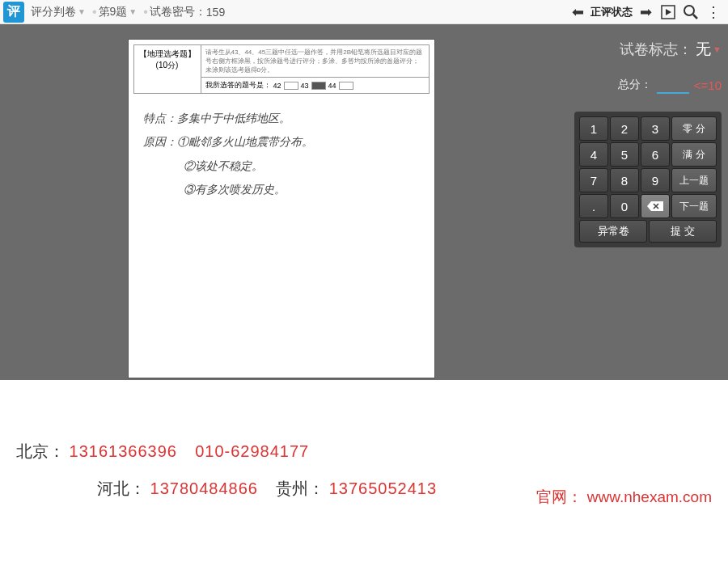  I want to click on footer-row-others: 河北： 13780484866 贵州： 13765052413 官网： www.…, so click(404, 488).